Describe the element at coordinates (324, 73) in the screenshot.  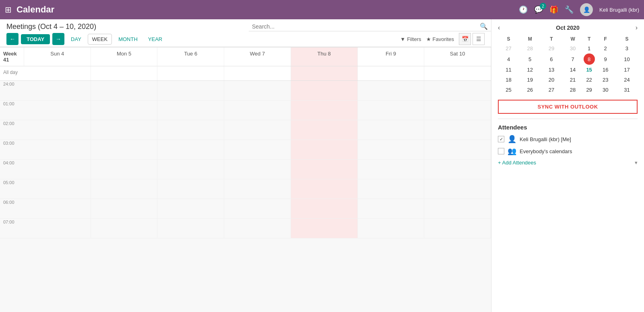
I see `allday-thu` at that location.